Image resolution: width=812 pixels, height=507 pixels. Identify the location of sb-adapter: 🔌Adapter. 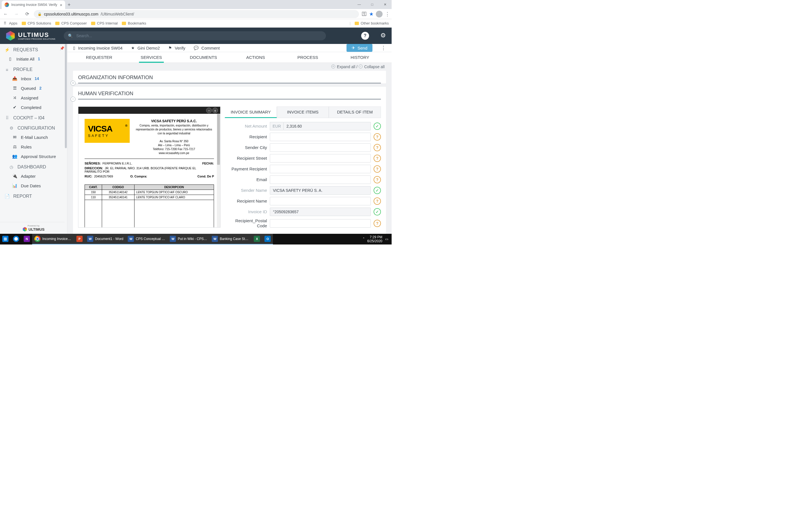
(34, 176).